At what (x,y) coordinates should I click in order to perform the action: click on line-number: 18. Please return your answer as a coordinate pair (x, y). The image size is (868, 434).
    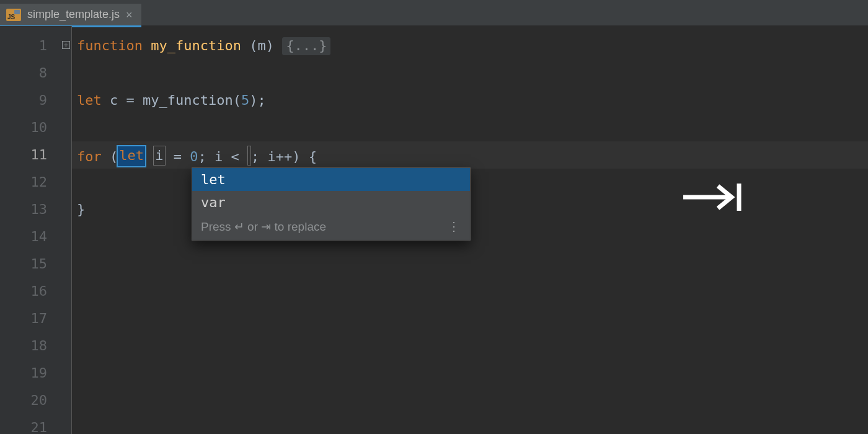
    Looking at the image, I should click on (30, 346).